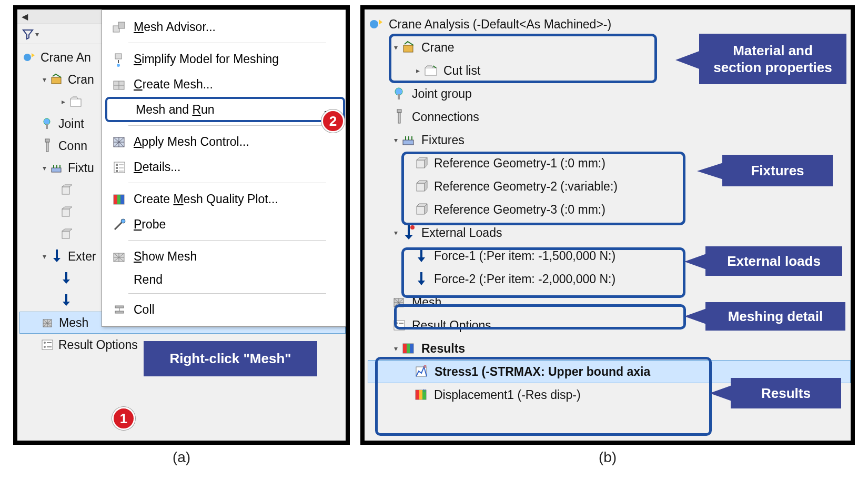  I want to click on caption-b: (b), so click(608, 457).